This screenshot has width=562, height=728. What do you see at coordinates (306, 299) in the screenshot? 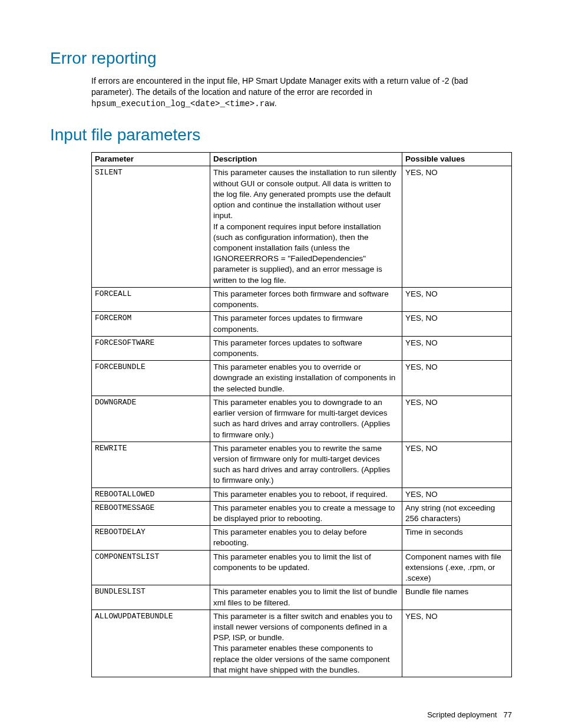
I see `description-text: This parameter forces both firmware and …` at bounding box center [306, 299].